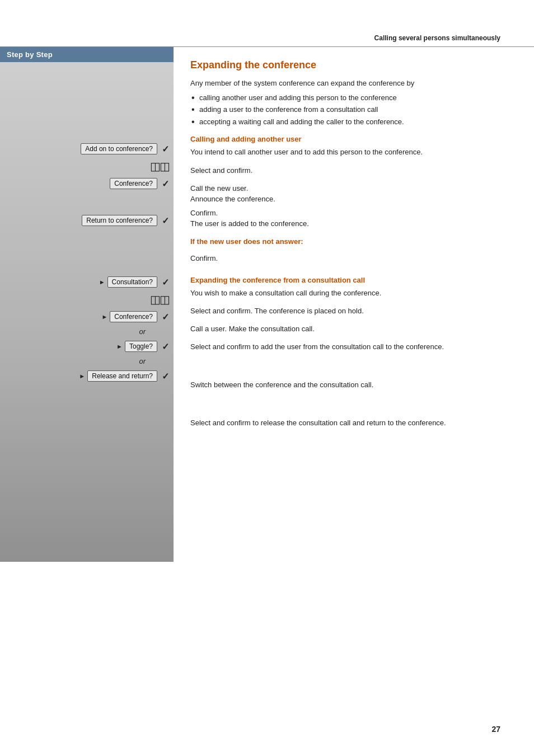 The width and height of the screenshot is (534, 756). Describe the element at coordinates (348, 293) in the screenshot. I see `consultation-intro: You wish to make a consultation call dur…` at that location.